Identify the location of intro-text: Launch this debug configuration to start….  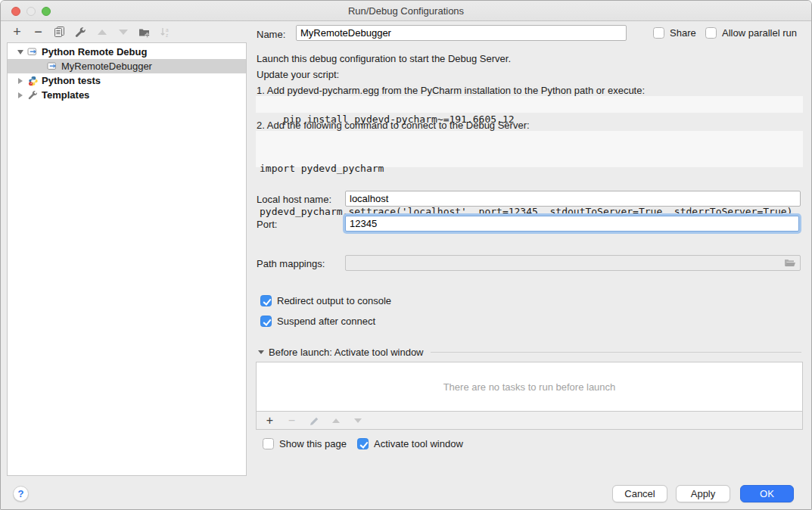
(384, 59).